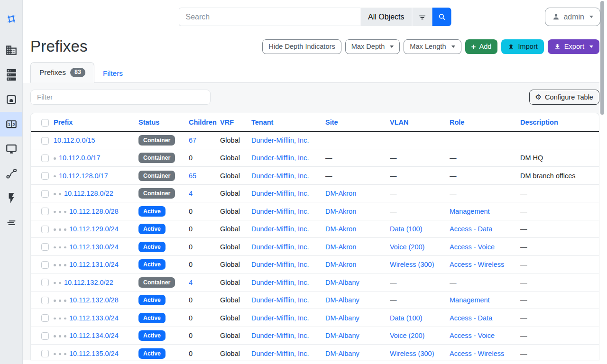 This screenshot has width=607, height=364. What do you see at coordinates (270, 17) in the screenshot?
I see `search-input` at bounding box center [270, 17].